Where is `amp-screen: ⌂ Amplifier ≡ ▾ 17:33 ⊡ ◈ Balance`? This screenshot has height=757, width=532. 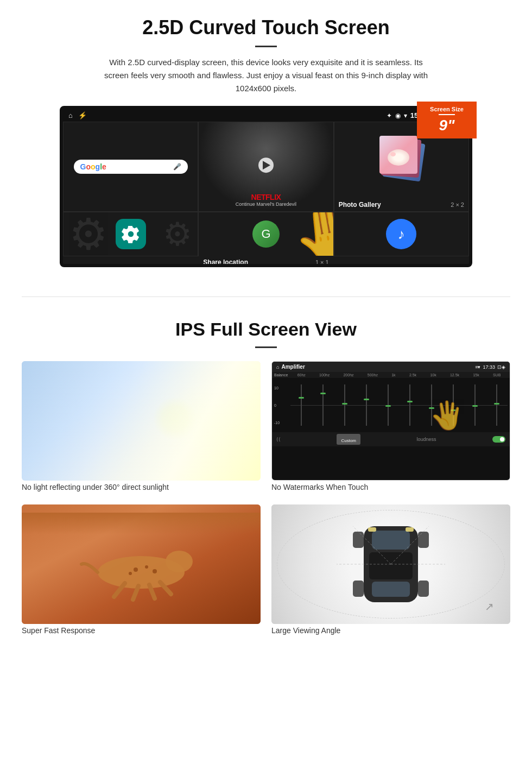
amp-screen: ⌂ Amplifier ≡ ▾ 17:33 ⊡ ◈ Balance is located at coordinates (391, 421).